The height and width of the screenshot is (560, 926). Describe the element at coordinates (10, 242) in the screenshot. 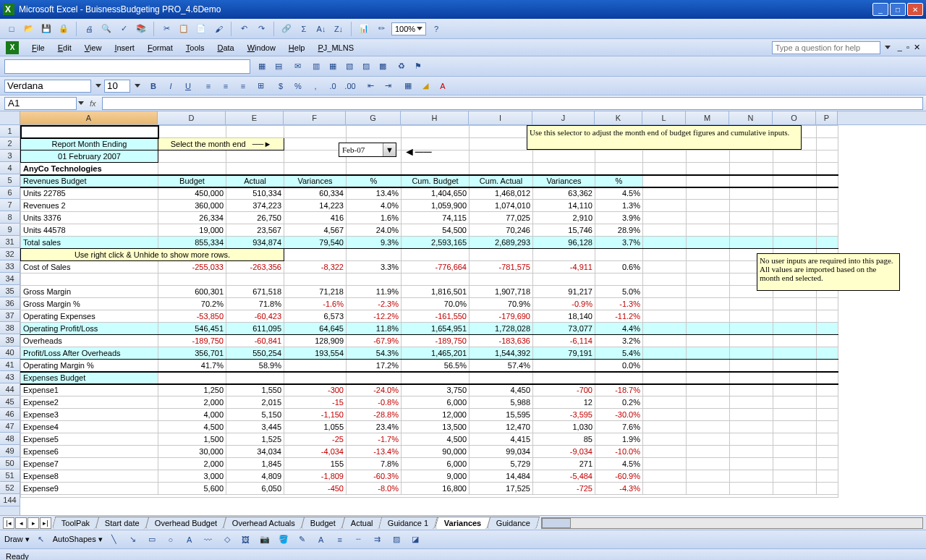

I see `row-header-31: 31` at that location.